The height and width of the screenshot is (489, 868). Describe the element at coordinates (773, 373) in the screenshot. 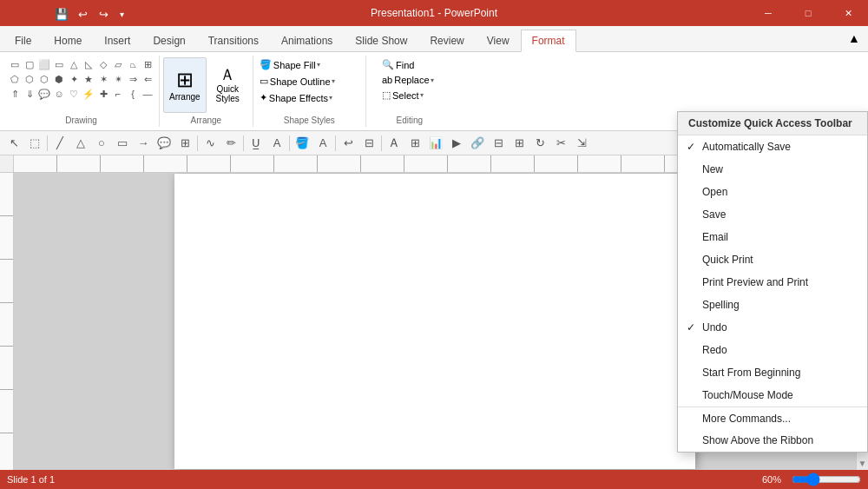

I see `menu-item-start-from-beginning: Start From Beginning` at that location.